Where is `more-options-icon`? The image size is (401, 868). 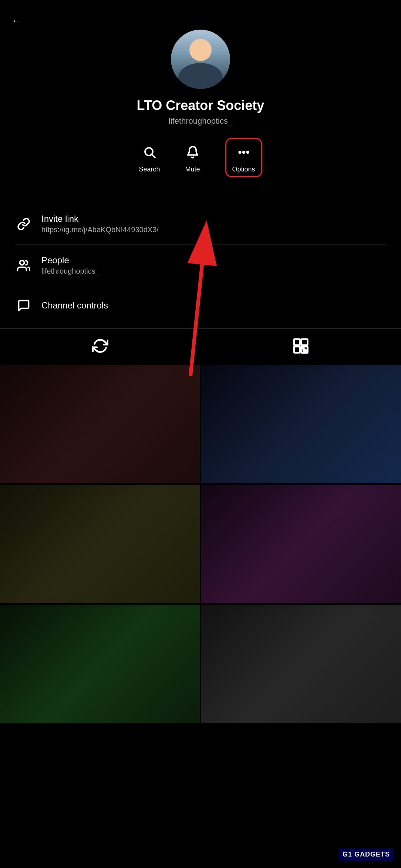
more-options-icon is located at coordinates (244, 152).